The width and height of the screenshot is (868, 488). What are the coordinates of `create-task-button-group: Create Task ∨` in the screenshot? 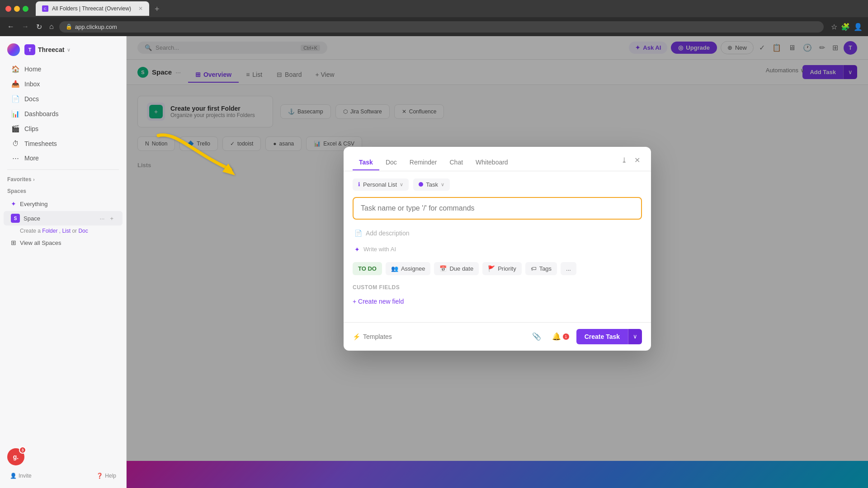 It's located at (609, 337).